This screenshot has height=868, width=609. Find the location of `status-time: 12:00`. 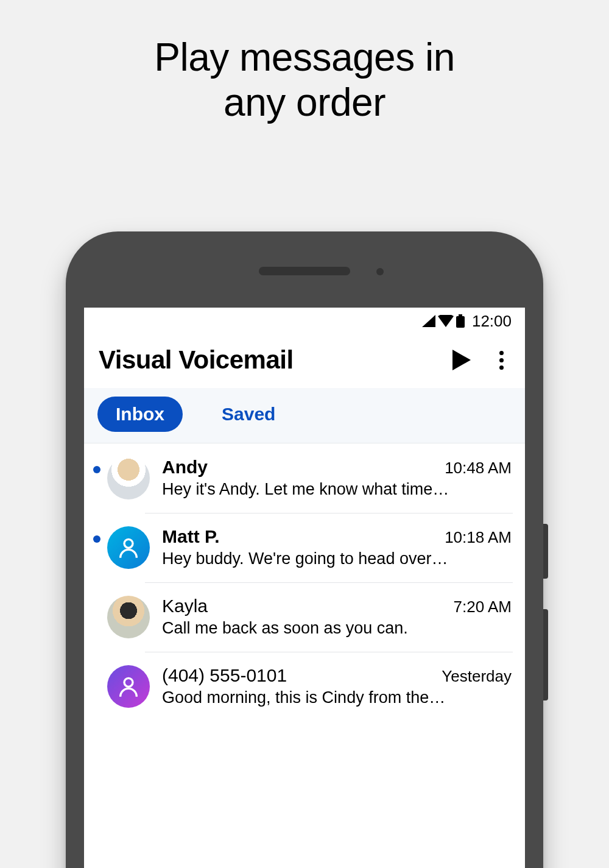

status-time: 12:00 is located at coordinates (492, 322).